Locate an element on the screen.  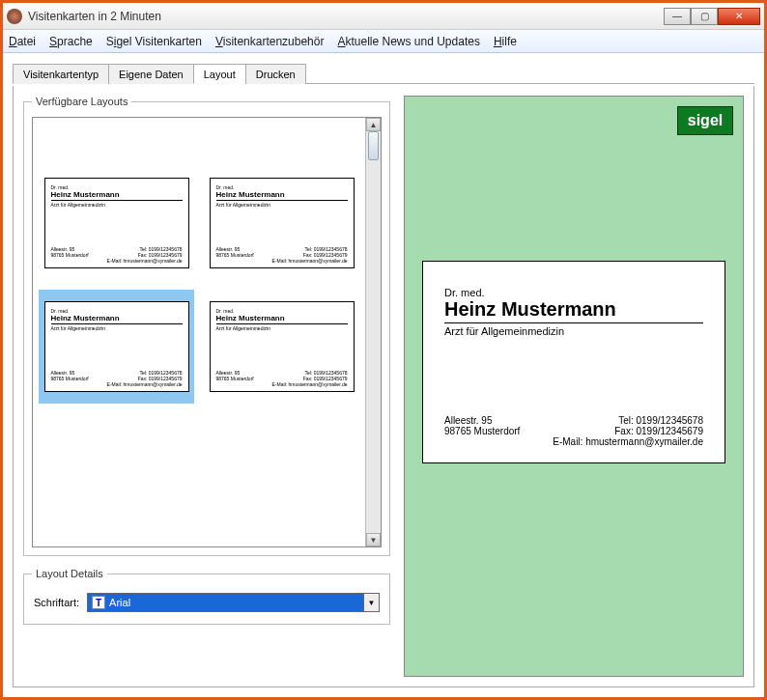
app-icon is located at coordinates (14, 16).